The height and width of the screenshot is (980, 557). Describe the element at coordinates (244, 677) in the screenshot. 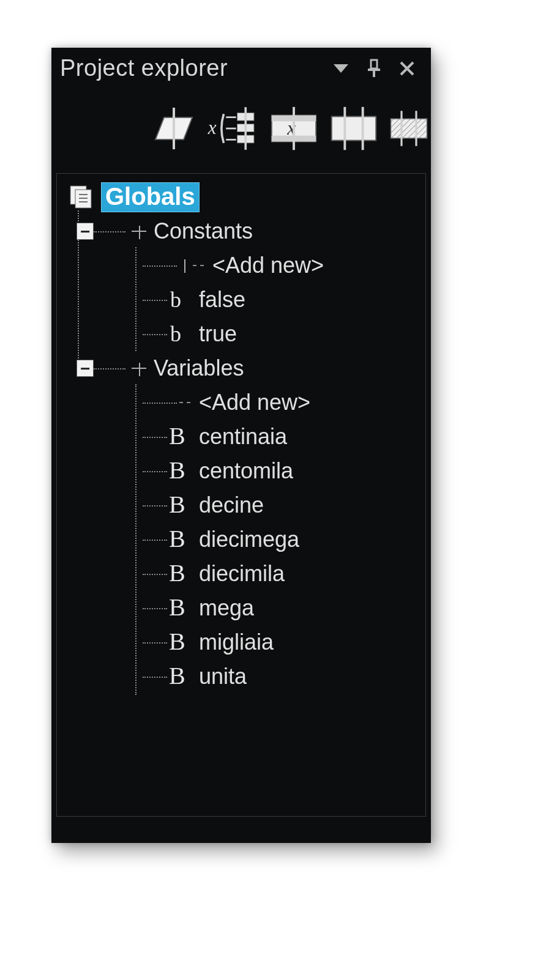

I see `tree-item-variable: B unita` at that location.